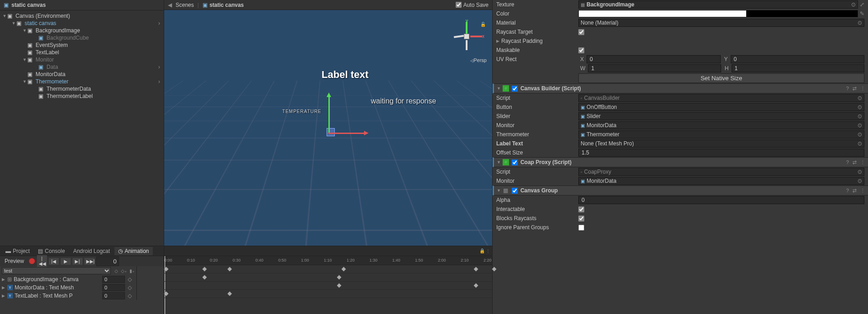 Image resolution: width=868 pixels, height=314 pixels. I want to click on record-button, so click(32, 261).